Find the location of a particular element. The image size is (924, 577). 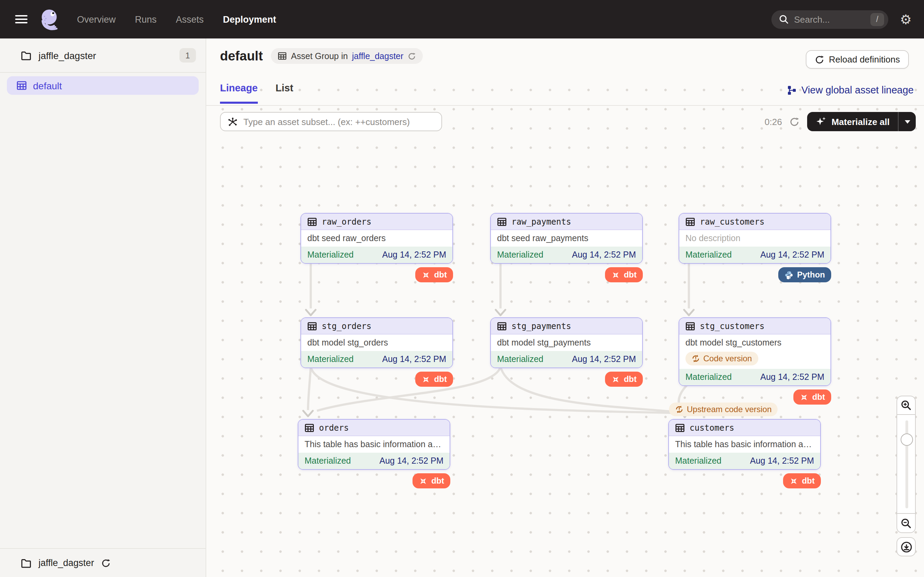

menu-icon is located at coordinates (21, 19).